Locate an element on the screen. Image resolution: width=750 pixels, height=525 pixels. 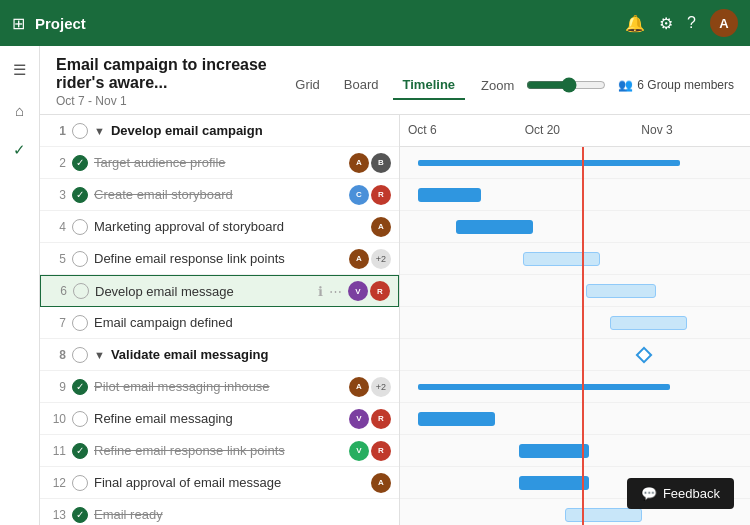
table-row: 8 ▼ Validate email messaging is located at coordinates (220, 355).